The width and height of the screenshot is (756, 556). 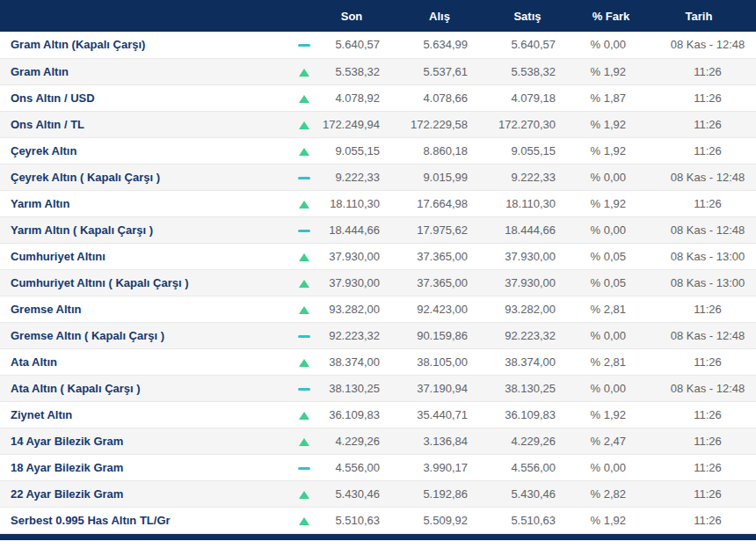 What do you see at coordinates (448, 362) in the screenshot?
I see `buy-price: 38.105,00` at bounding box center [448, 362].